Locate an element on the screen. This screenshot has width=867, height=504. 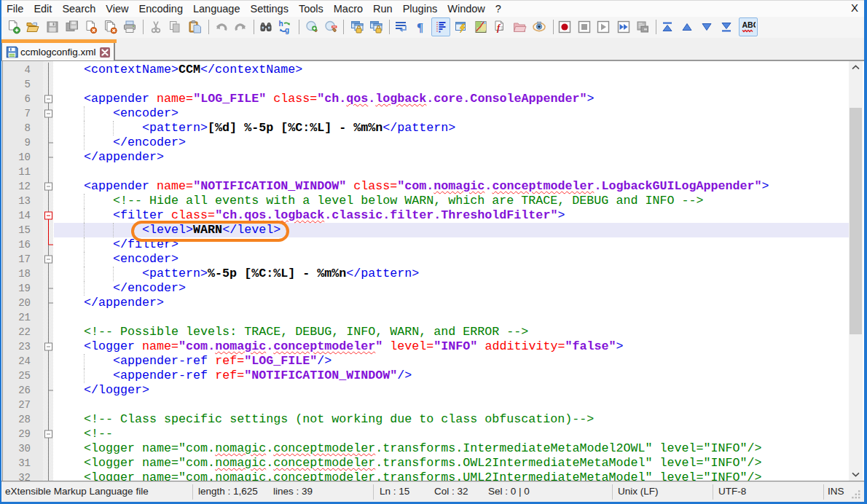
code-token: class= is located at coordinates (375, 186).